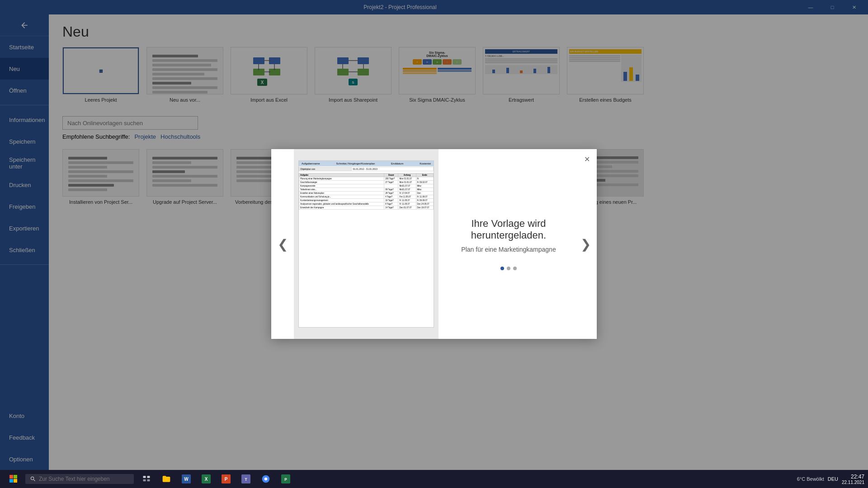  Describe the element at coordinates (366, 190) in the screenshot. I see `modal-tr-4: Teilnehmen eine... 09 Tage? Mo01.07.07 M…` at that location.